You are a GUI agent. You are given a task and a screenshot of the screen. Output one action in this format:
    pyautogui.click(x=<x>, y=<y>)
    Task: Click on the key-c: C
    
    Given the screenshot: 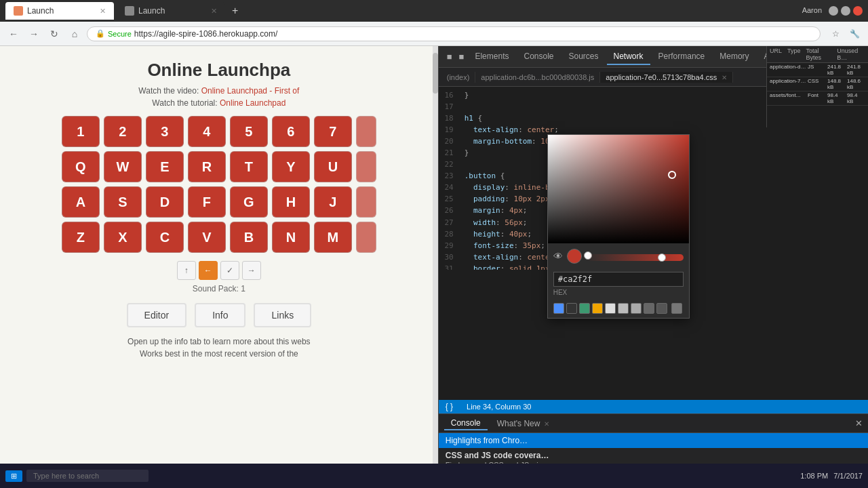 What is the action you would take?
    pyautogui.click(x=165, y=237)
    